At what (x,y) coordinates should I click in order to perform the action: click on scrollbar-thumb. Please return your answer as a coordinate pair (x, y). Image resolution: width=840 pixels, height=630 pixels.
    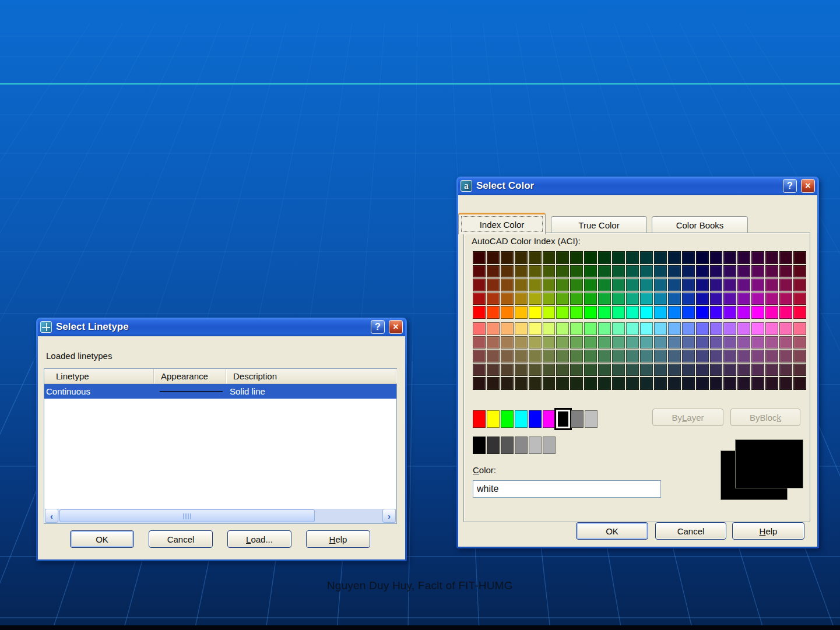
    Looking at the image, I should click on (187, 516).